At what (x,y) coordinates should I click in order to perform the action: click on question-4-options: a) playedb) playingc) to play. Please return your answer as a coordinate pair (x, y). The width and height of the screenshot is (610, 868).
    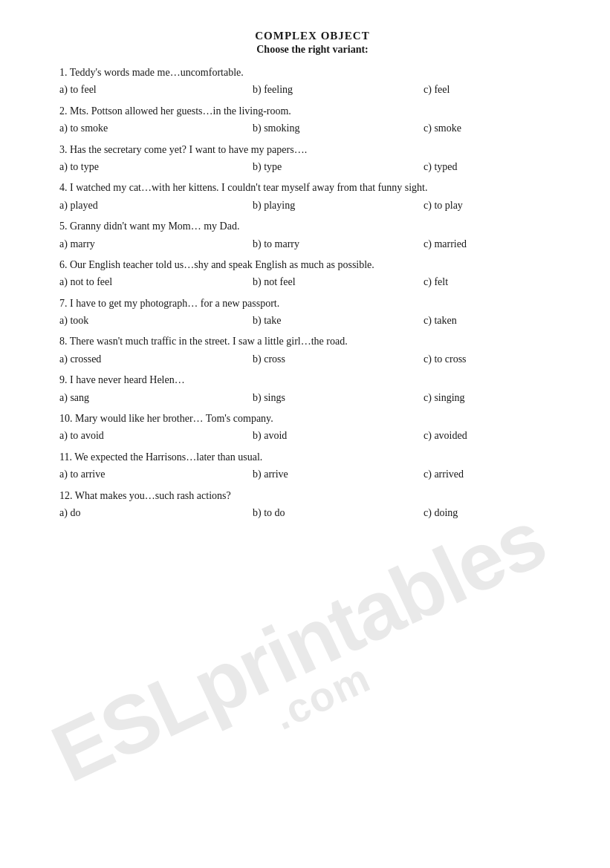
    Looking at the image, I should click on (312, 206).